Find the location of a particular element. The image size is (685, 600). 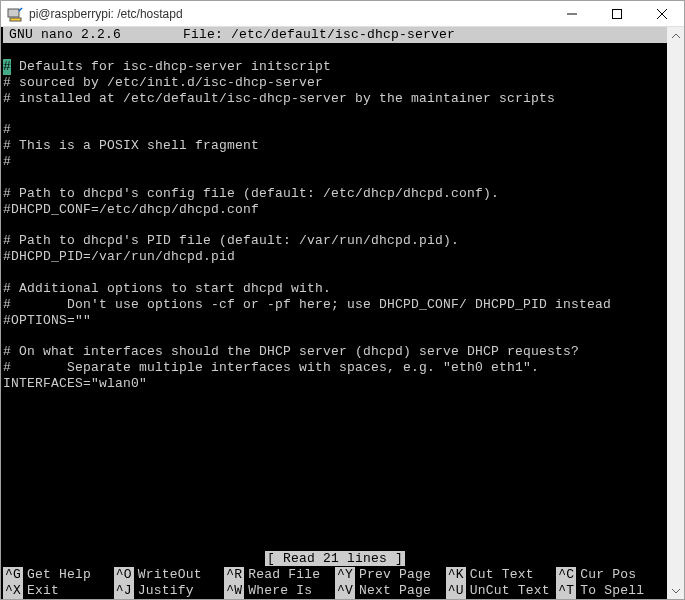

shortcut-label: Cur Pos is located at coordinates (608, 575).